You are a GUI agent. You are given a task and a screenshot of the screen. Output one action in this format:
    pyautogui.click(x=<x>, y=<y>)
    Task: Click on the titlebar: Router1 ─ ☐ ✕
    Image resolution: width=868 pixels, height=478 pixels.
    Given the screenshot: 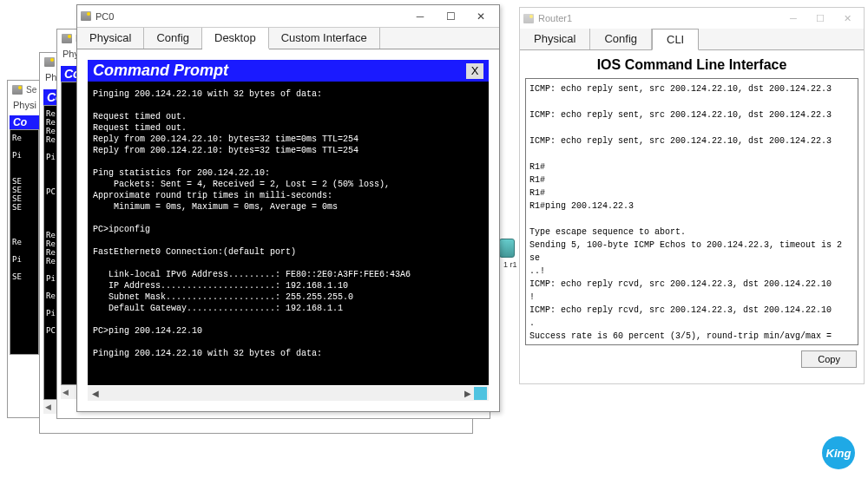 What is the action you would take?
    pyautogui.click(x=692, y=18)
    